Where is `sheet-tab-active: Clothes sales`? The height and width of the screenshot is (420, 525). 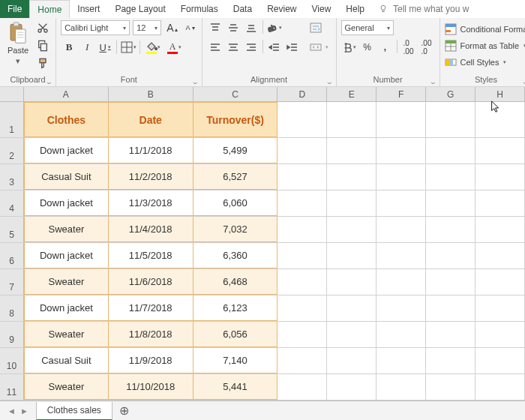 sheet-tab-active: Clothes sales is located at coordinates (74, 411).